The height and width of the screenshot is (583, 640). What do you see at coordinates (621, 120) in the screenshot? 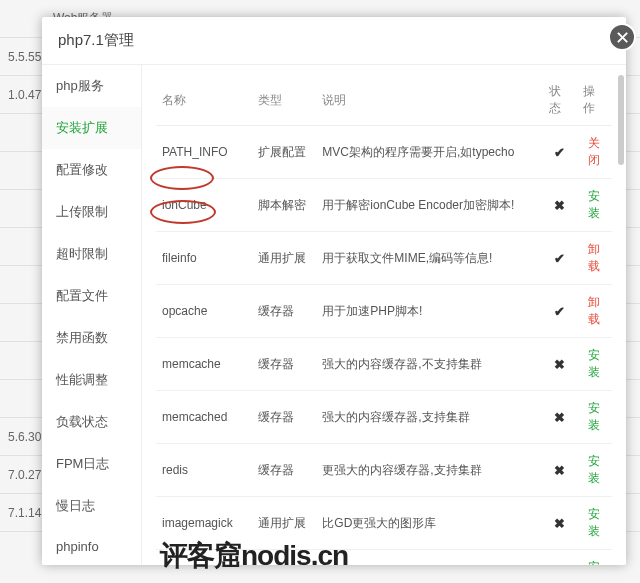
I see `scrollbar` at bounding box center [621, 120].